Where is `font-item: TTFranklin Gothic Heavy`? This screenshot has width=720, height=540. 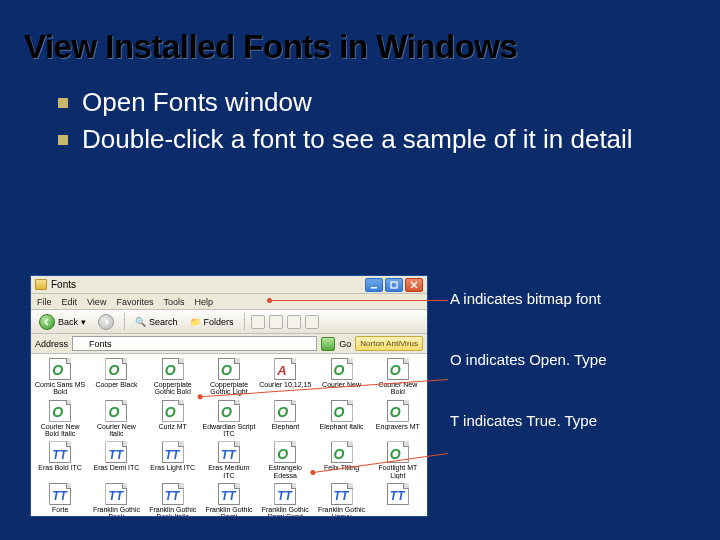 font-item: TTFranklin Gothic Heavy is located at coordinates (341, 499).